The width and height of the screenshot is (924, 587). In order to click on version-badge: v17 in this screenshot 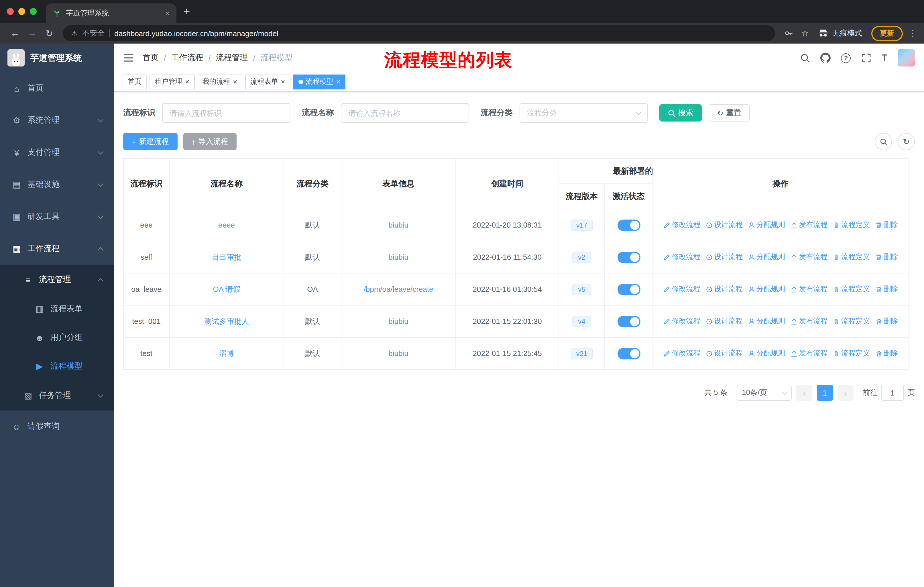, I will do `click(582, 225)`.